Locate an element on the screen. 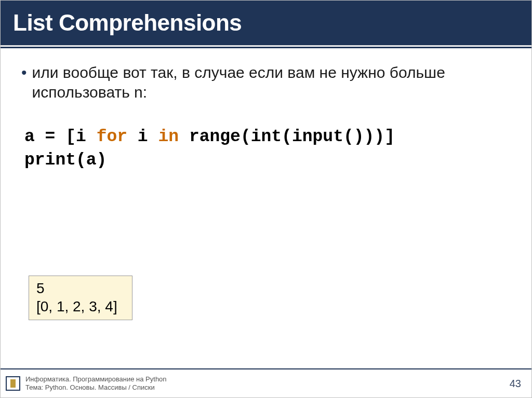 Image resolution: width=532 pixels, height=398 pixels. bullet-item: • или вообще вот так, в случае если вам … is located at coordinates (266, 82).